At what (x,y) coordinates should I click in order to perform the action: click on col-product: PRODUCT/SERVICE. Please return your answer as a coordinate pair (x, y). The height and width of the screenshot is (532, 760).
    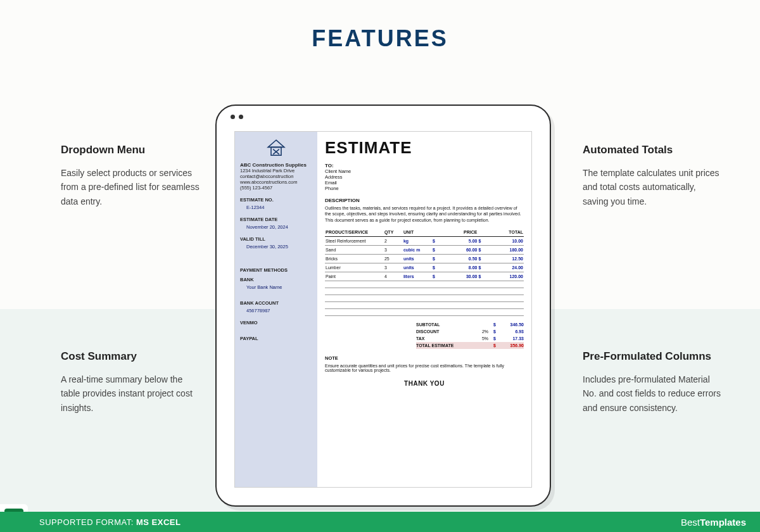
    Looking at the image, I should click on (355, 232).